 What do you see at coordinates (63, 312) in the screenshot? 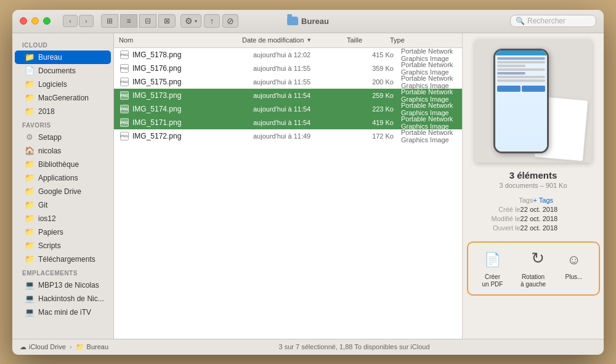
I see `sidebar-item-mac-mini: 💻 Mac mini de iTV` at bounding box center [63, 312].